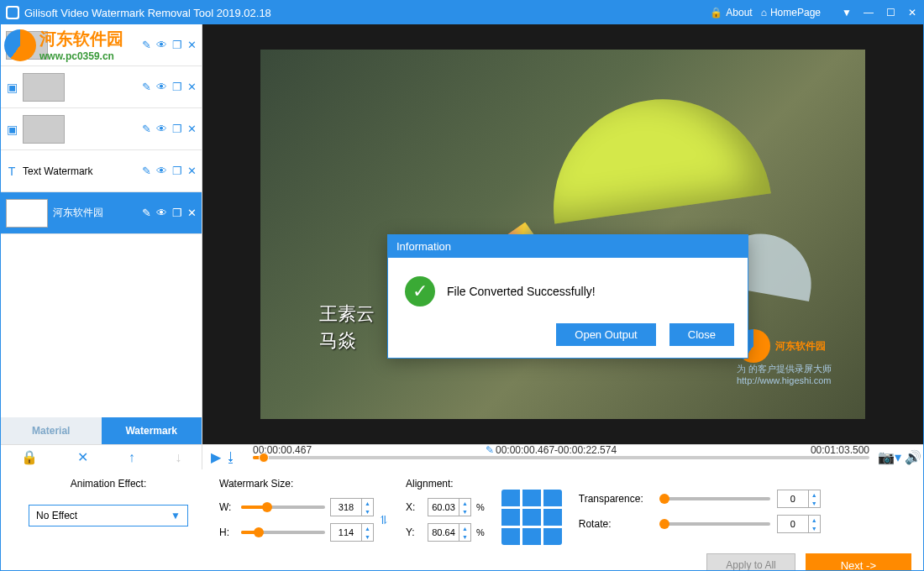 The height and width of the screenshot is (571, 924). Describe the element at coordinates (791, 13) in the screenshot. I see `homepage-button: ⌂ HomePage` at that location.